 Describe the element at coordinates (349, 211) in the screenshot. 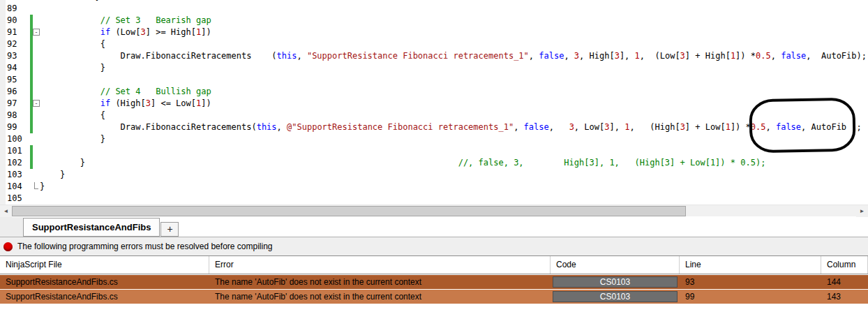

I see `scrollbar-thumb` at that location.